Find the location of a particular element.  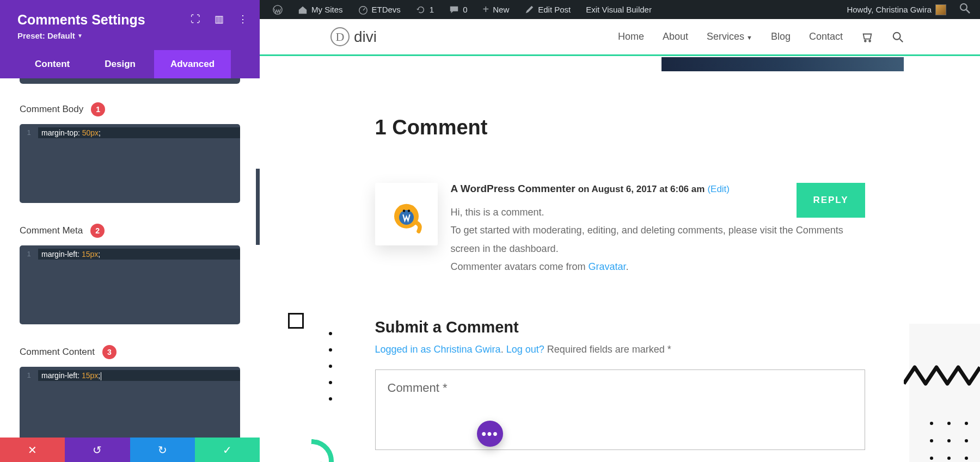

panel-header: Comments Settings Preset: Default ▼ ⛶ ▥ … is located at coordinates (130, 39).